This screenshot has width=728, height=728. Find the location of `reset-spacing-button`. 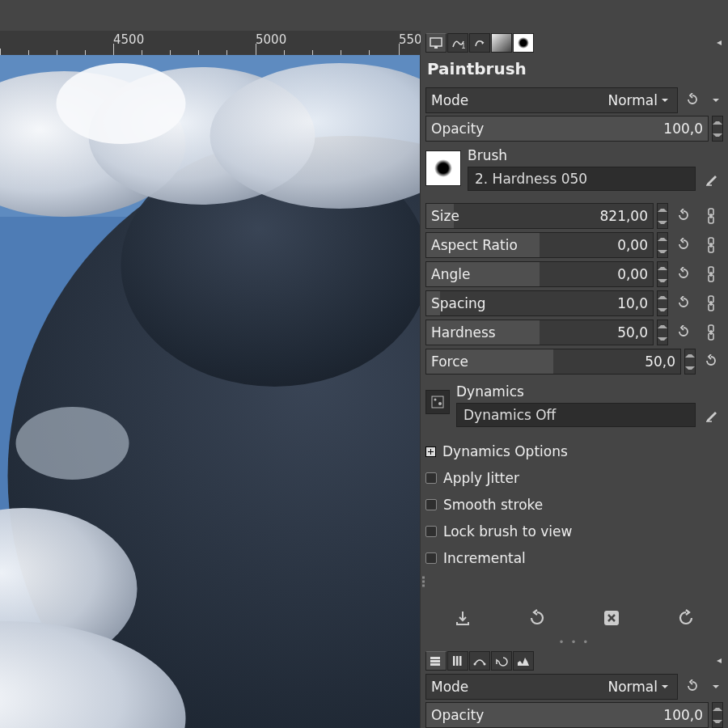

reset-spacing-button is located at coordinates (684, 303).